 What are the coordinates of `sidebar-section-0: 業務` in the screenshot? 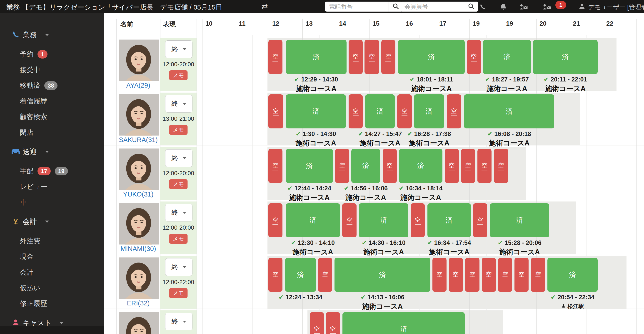 It's located at (52, 35).